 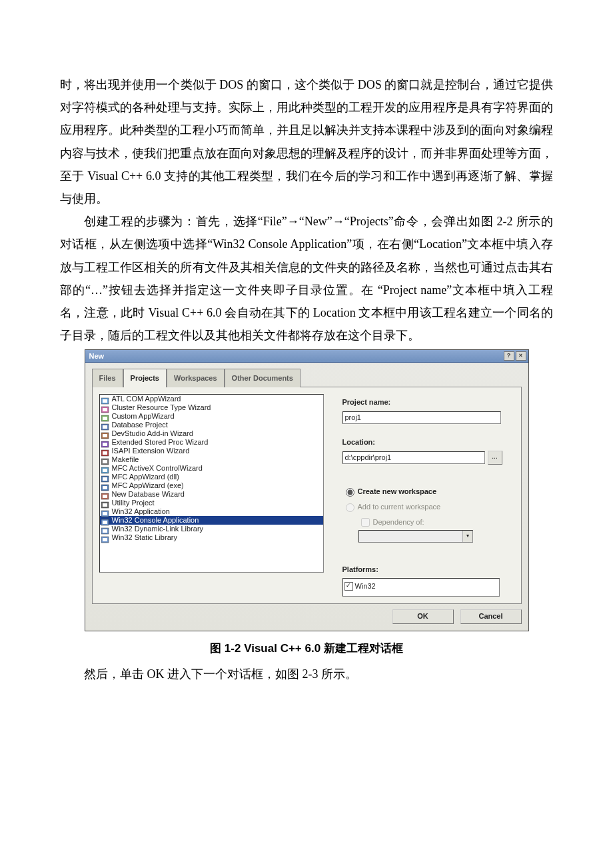 What do you see at coordinates (416, 536) in the screenshot?
I see `dependency-of-combo: ▾` at bounding box center [416, 536].